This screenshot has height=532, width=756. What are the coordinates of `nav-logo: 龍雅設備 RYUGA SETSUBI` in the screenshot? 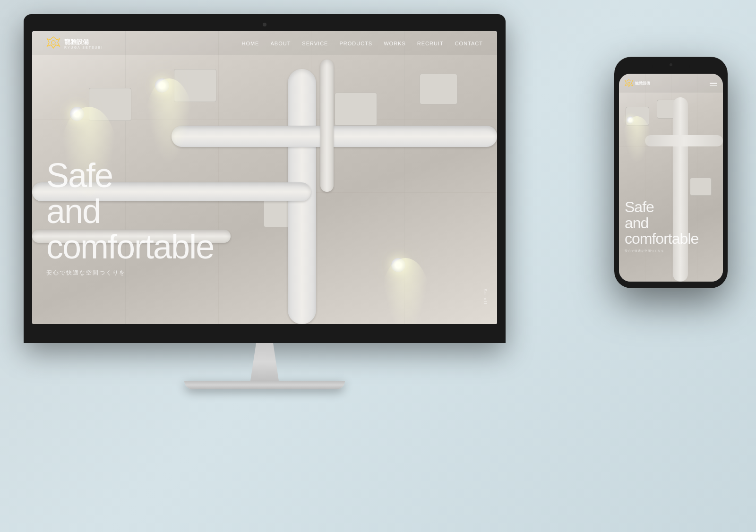 It's located at (75, 43).